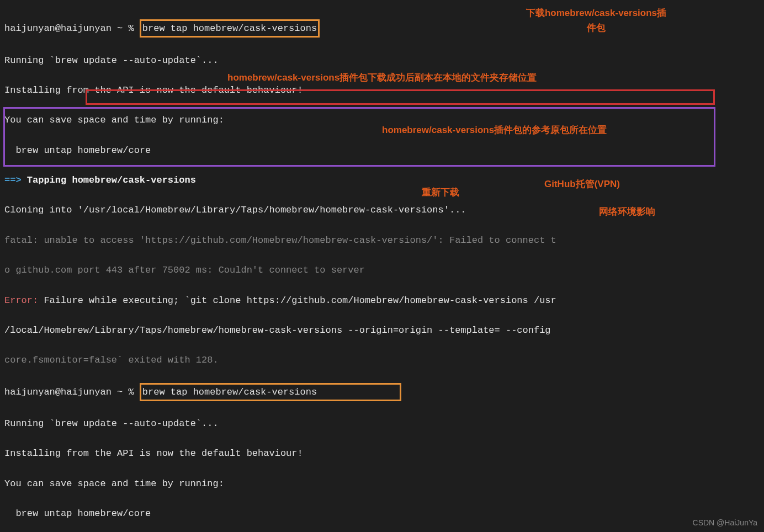 The width and height of the screenshot is (764, 532). I want to click on annotation-download: 下载homebrew/cask-versions插 件包, so click(596, 20).